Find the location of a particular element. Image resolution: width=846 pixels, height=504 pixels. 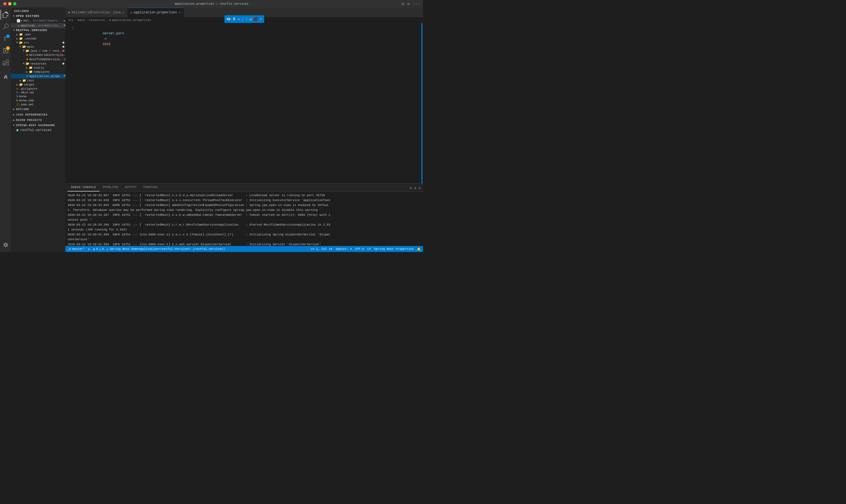

project-section: ▼ RESTFUL-SERVICES ▶ 📁 .mvn ▶ 📁 .vscode … is located at coordinates (38, 67).